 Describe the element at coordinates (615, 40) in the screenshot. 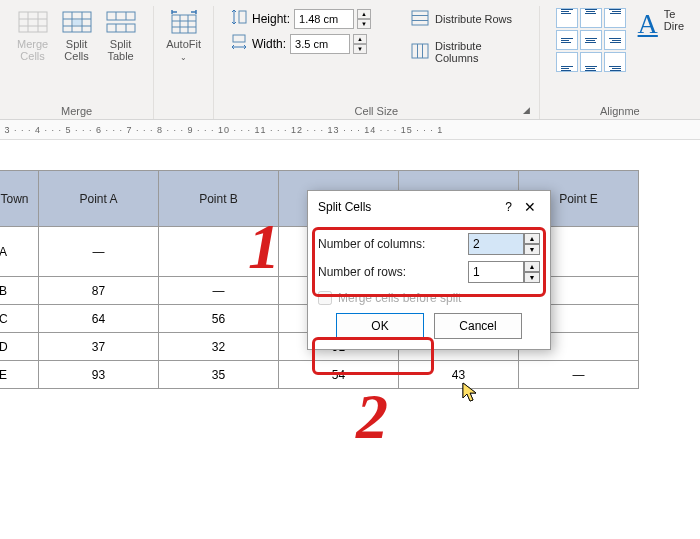

I see `align-mid-right` at that location.